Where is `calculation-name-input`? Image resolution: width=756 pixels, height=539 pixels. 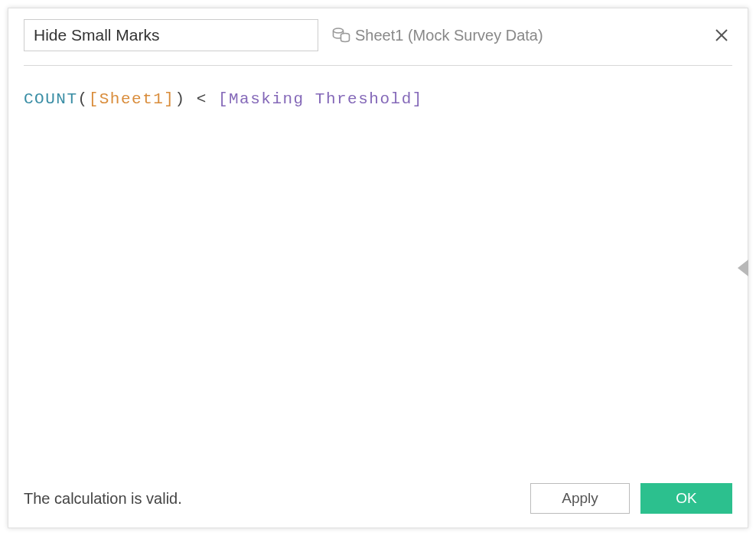
calculation-name-input is located at coordinates (171, 35).